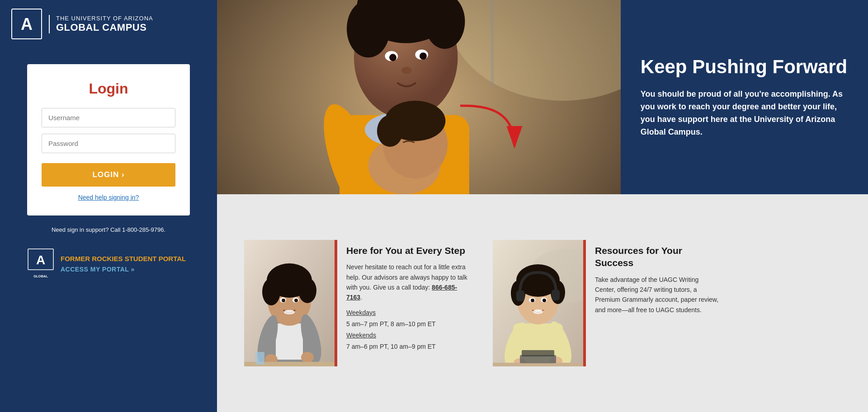 The image size is (868, 412). I want to click on login-card: Login LOGIN › Need help signing in?, so click(108, 140).